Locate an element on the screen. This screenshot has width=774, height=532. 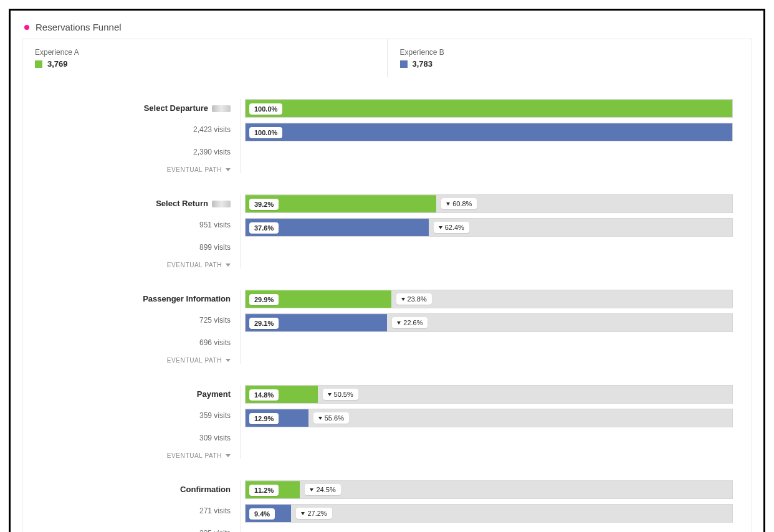
swatch-a-icon is located at coordinates (39, 64).